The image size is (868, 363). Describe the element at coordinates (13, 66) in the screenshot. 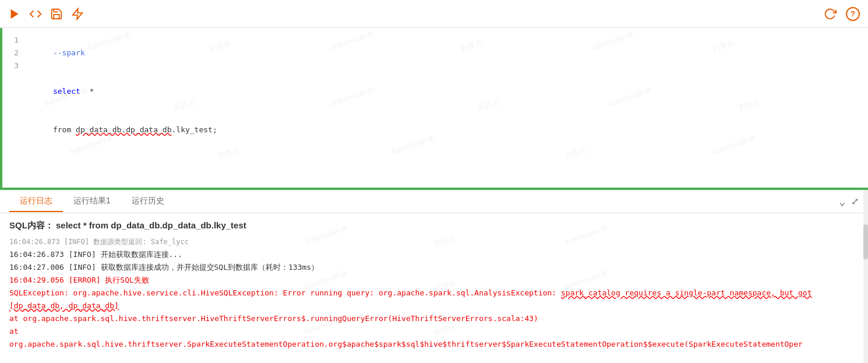

I see `line-number-3: 3` at that location.